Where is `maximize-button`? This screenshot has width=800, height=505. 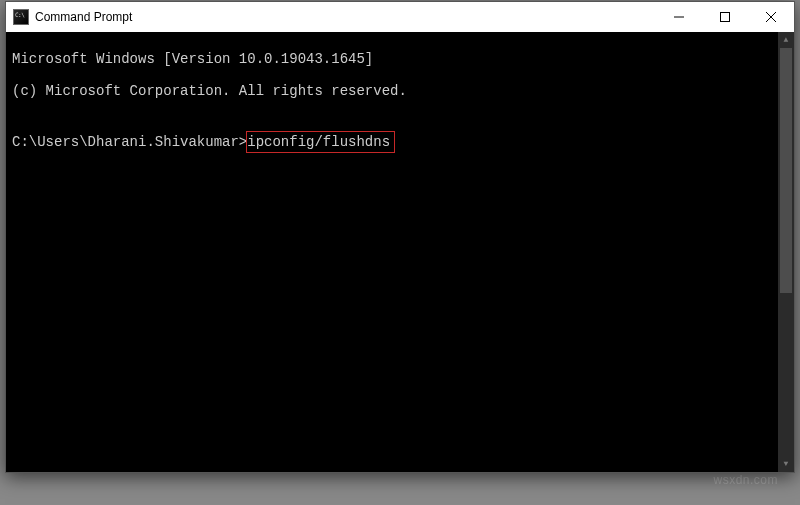 maximize-button is located at coordinates (725, 17).